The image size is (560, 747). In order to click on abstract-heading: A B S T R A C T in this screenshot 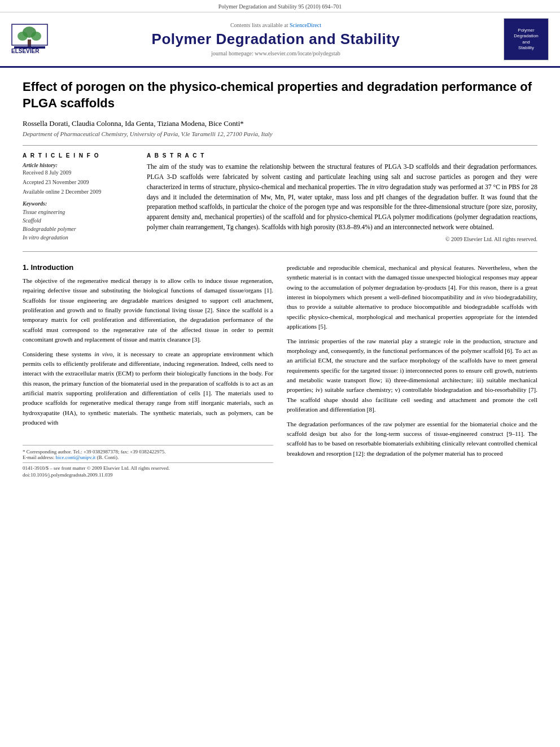, I will do `click(342, 156)`.